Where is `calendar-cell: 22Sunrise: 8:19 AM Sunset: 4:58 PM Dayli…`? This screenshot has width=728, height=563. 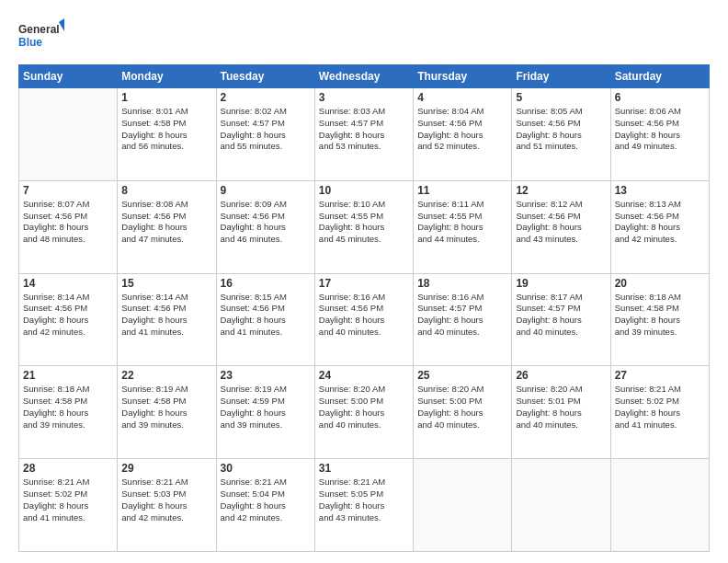
calendar-cell: 22Sunrise: 8:19 AM Sunset: 4:58 PM Dayli… is located at coordinates (167, 412).